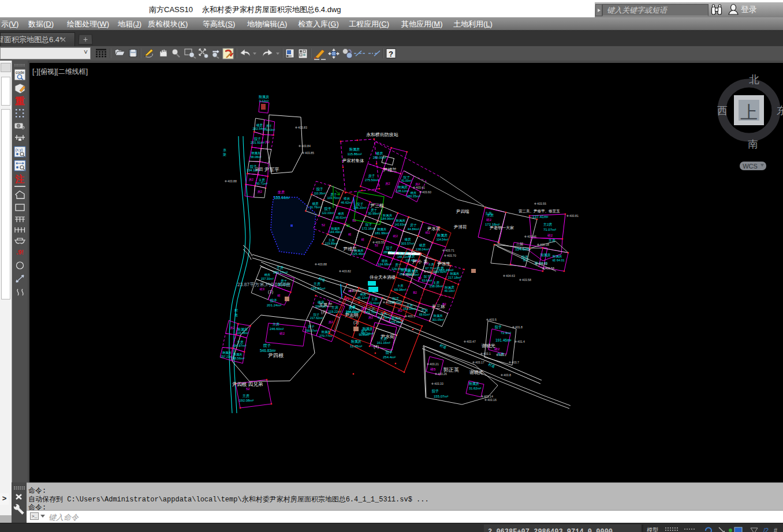 Image resolution: width=783 pixels, height=532 pixels. I want to click on svg-text: 尹三林, so click(438, 307).